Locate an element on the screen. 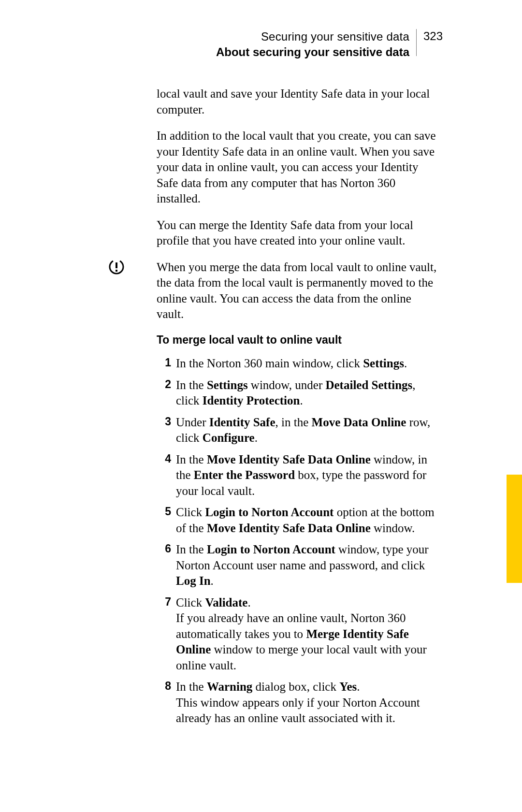 The height and width of the screenshot is (812, 522). header-divider is located at coordinates (417, 43).